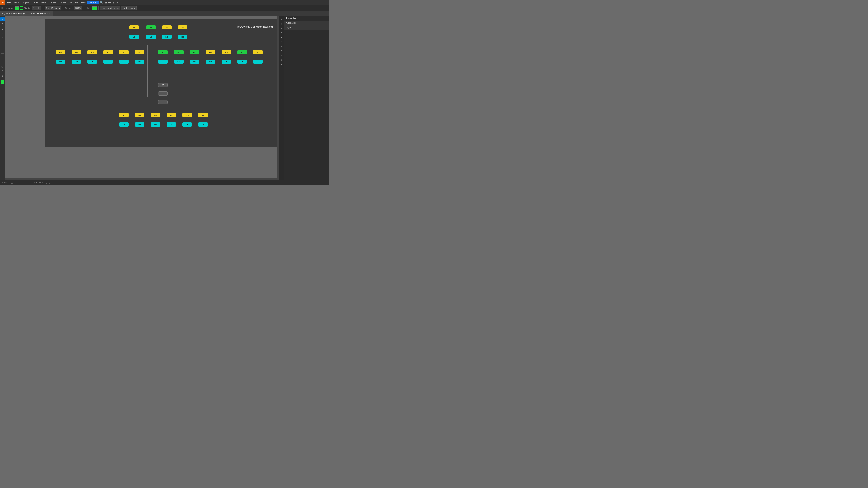  I want to click on share-button: Share, so click(93, 3).